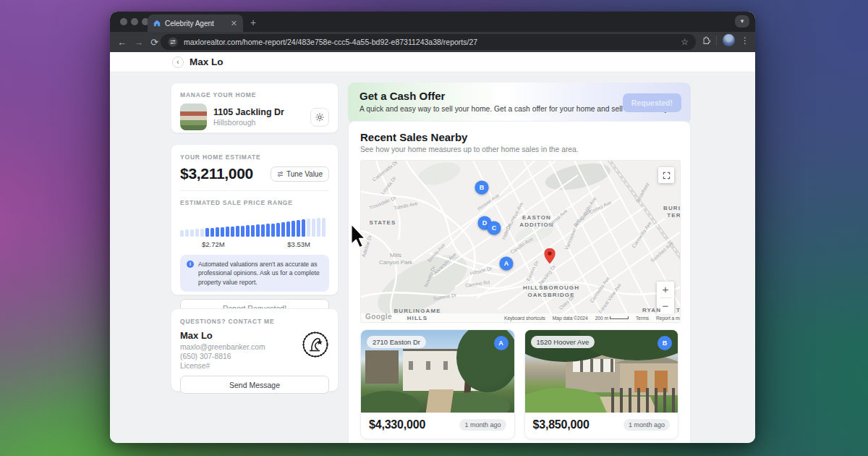 Image resolution: width=868 pixels, height=456 pixels. What do you see at coordinates (563, 342) in the screenshot?
I see `listing-address-chip: 1520 Hoover Ave` at bounding box center [563, 342].